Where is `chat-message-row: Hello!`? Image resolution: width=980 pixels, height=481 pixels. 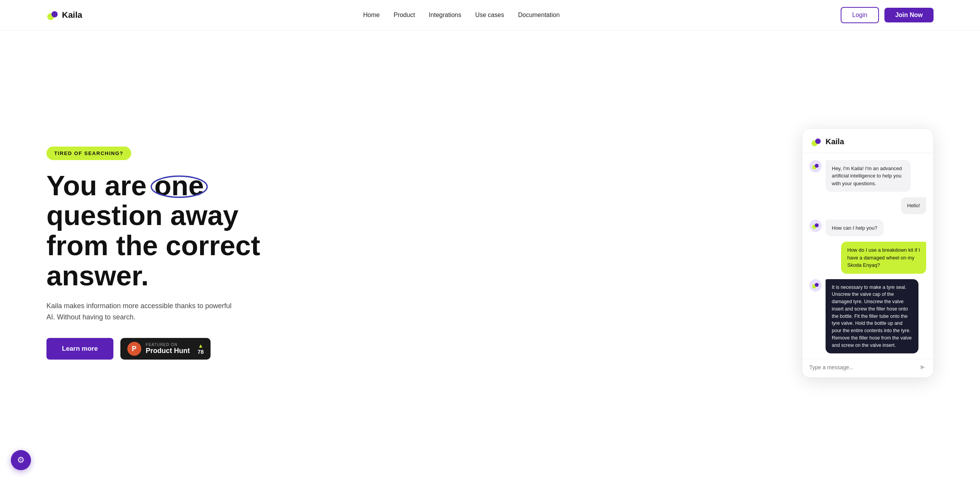 chat-message-row: Hello! is located at coordinates (868, 206).